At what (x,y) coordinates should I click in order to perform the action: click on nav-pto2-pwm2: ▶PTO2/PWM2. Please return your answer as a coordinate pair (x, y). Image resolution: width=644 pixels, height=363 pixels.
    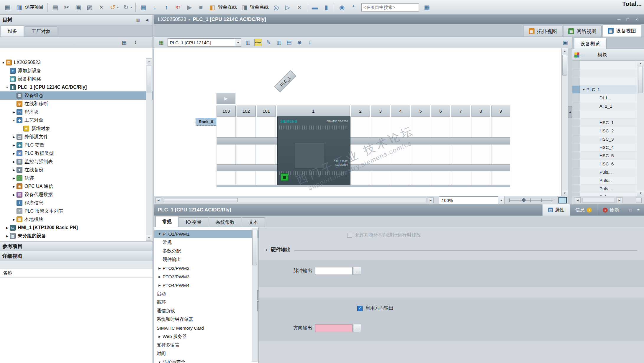
    Looking at the image, I should click on (207, 268).